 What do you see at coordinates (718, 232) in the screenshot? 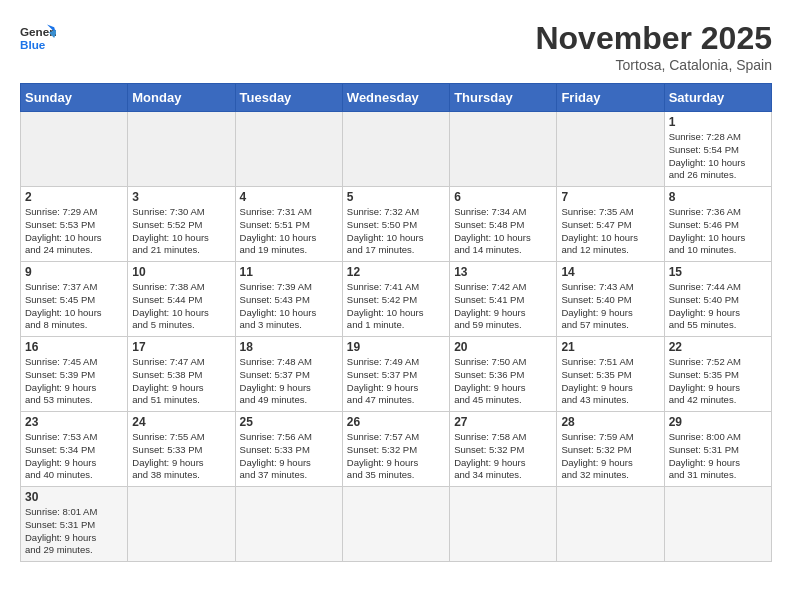
I see `day-info: Sunrise: 7:36 AM Sunset: 5:46 PM Dayligh…` at bounding box center [718, 232].